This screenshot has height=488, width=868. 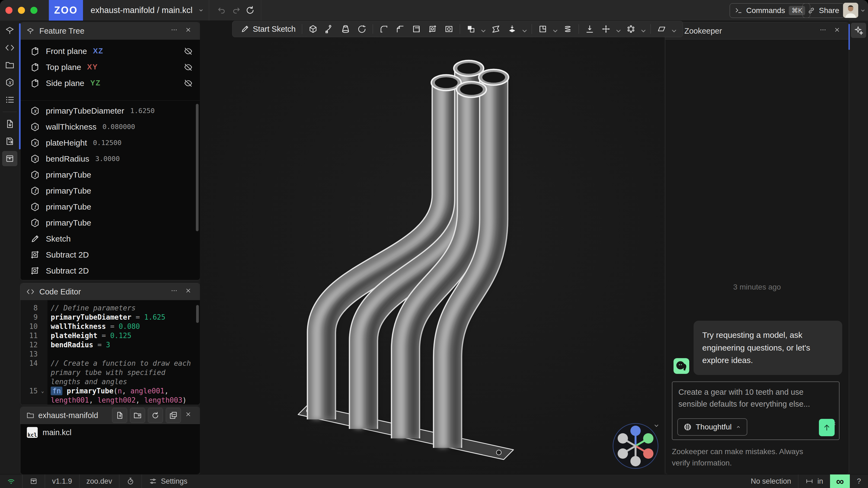 I want to click on code-line: 8// Define parameters, so click(x=110, y=308).